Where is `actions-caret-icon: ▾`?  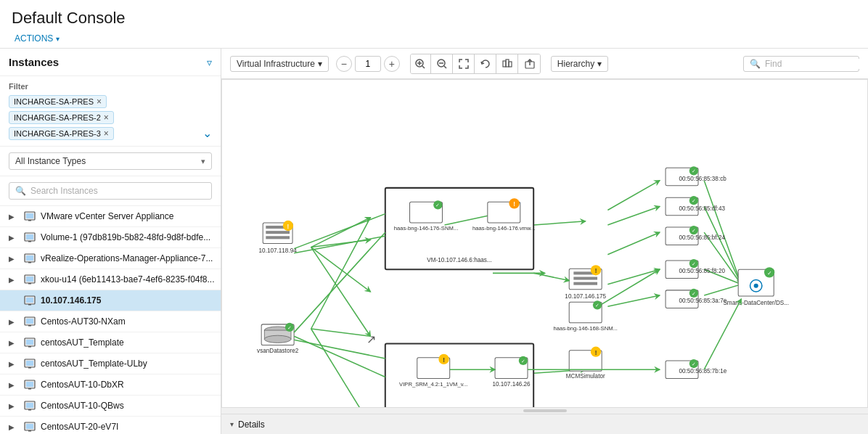
actions-caret-icon: ▾ is located at coordinates (58, 39).